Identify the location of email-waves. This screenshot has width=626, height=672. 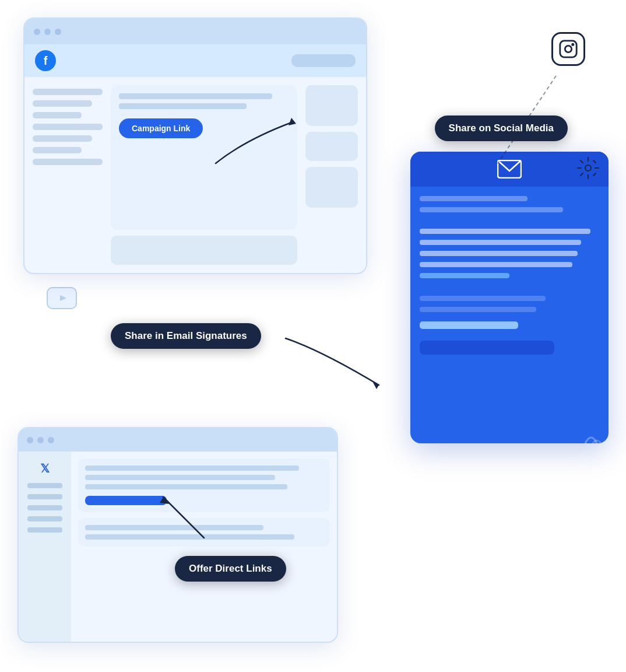
(594, 429).